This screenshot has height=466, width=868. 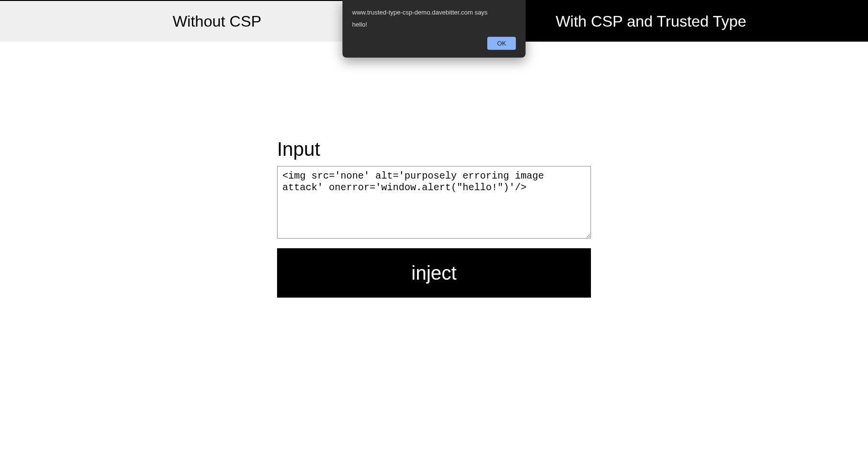 I want to click on input-heading: Input, so click(x=434, y=149).